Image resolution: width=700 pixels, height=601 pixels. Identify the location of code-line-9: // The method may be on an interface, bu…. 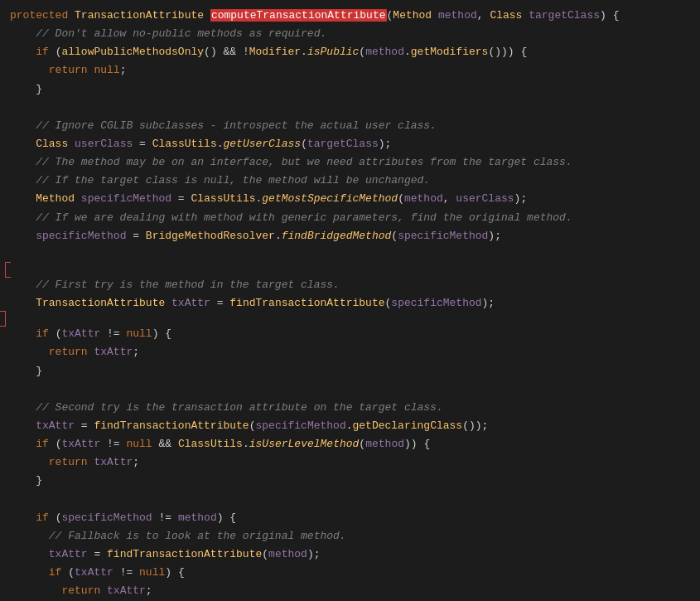
(350, 162).